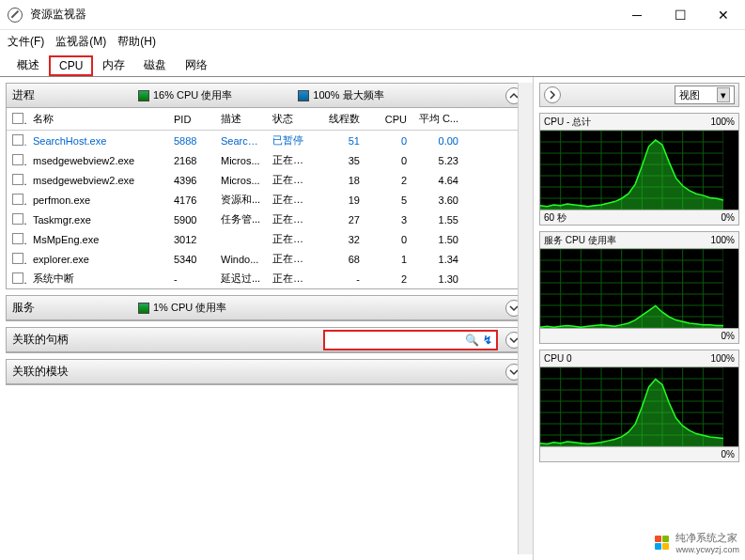 The image size is (745, 560). I want to click on cell-threads: -, so click(342, 279).